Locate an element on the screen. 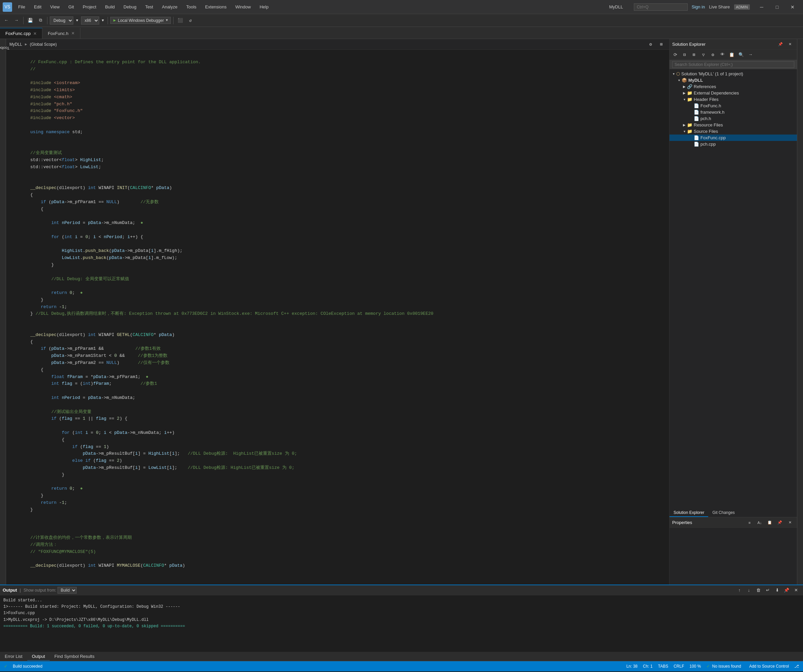 The width and height of the screenshot is (803, 672). se-sync: ⟳ is located at coordinates (675, 55).